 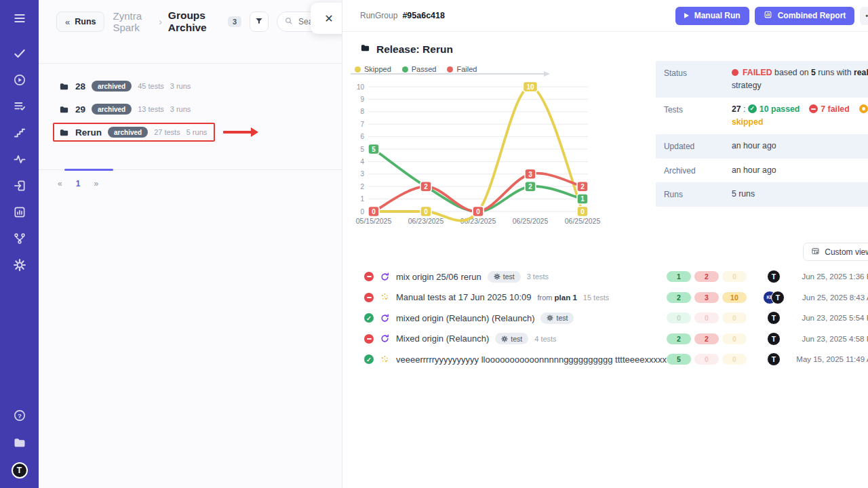 I want to click on pagination-prev-button: «, so click(x=60, y=184).